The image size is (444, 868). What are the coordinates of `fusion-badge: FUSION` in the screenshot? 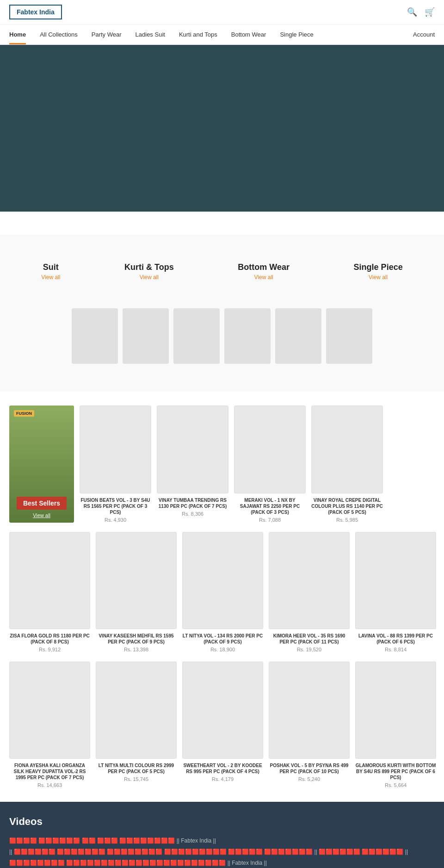 It's located at (24, 413).